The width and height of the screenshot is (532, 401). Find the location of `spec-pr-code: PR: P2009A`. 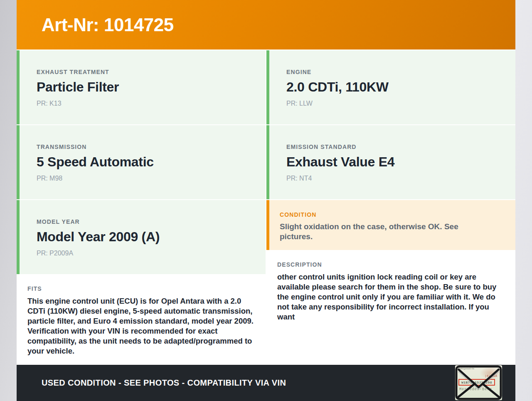

spec-pr-code: PR: P2009A is located at coordinates (145, 253).